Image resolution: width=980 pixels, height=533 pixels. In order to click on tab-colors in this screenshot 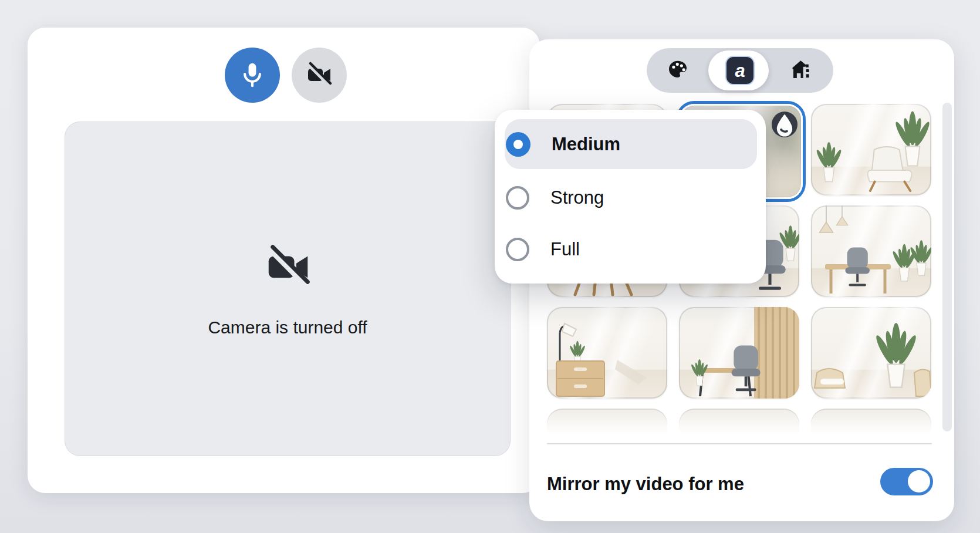, I will do `click(678, 70)`.